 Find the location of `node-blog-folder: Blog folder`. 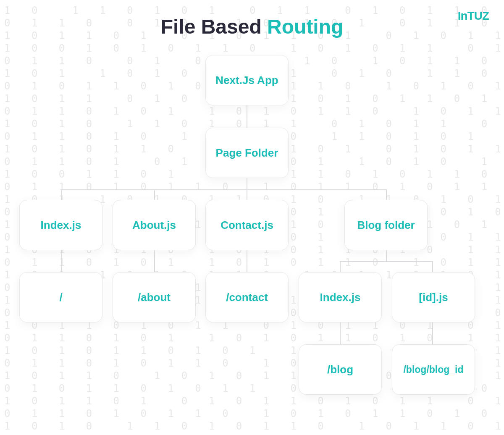

node-blog-folder: Blog folder is located at coordinates (386, 225).